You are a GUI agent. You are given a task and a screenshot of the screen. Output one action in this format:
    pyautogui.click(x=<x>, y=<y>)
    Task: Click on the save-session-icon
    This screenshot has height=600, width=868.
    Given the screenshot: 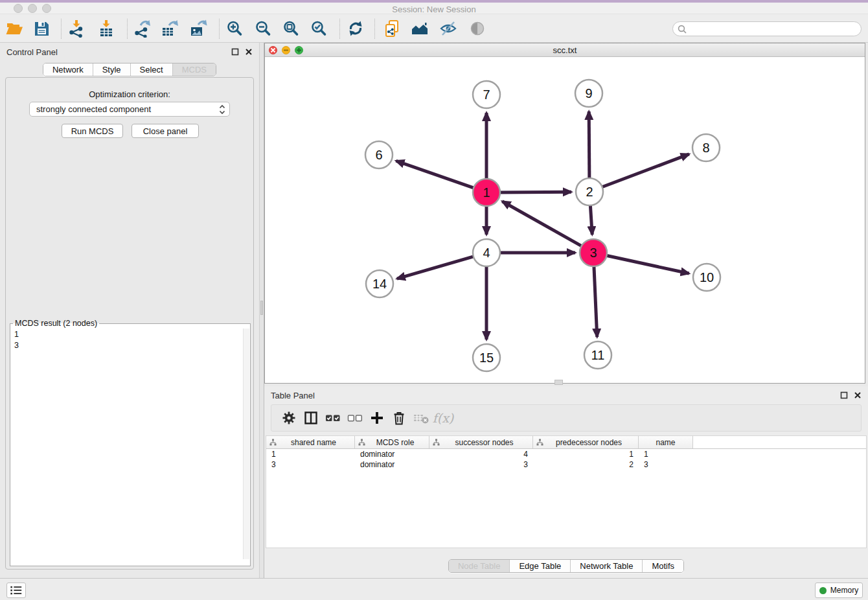 What is the action you would take?
    pyautogui.click(x=41, y=29)
    